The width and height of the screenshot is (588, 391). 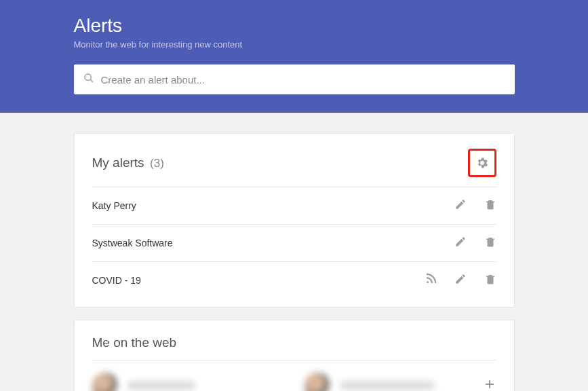 What do you see at coordinates (490, 384) in the screenshot?
I see `plus-icon` at bounding box center [490, 384].